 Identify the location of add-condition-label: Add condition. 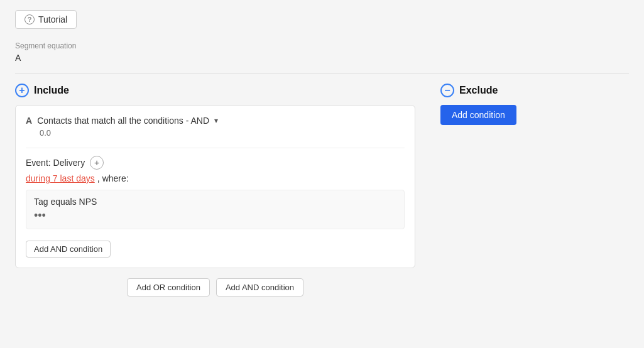
(479, 115).